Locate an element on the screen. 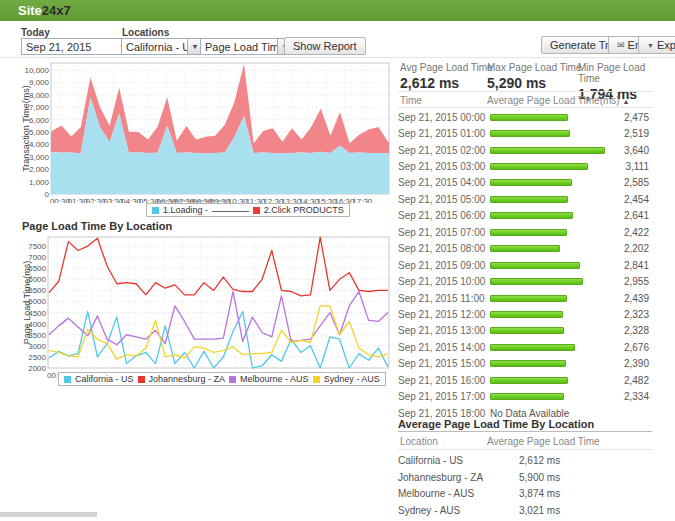  row-value: 2,439 is located at coordinates (630, 298).